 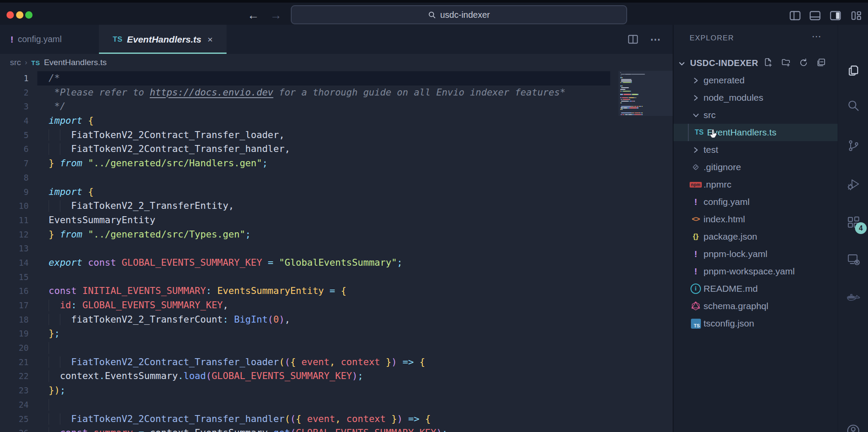 What do you see at coordinates (736, 306) in the screenshot?
I see `tree-item-label: schema.graphql` at bounding box center [736, 306].